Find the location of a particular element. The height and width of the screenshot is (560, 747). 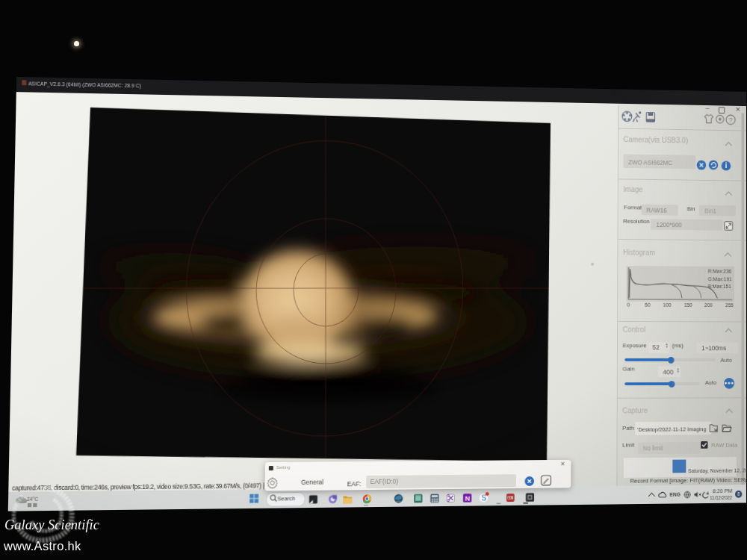

svg-text: Galaxy Scientific is located at coordinates (52, 525).